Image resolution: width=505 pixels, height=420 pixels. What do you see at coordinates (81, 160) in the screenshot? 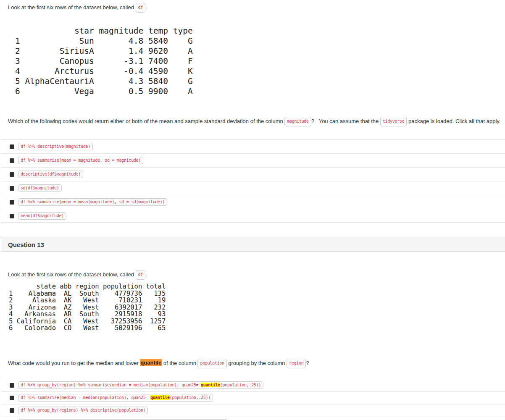
I see `answer-code-label: df %>% summarise(mean = magnitude, sd = …` at bounding box center [81, 160].